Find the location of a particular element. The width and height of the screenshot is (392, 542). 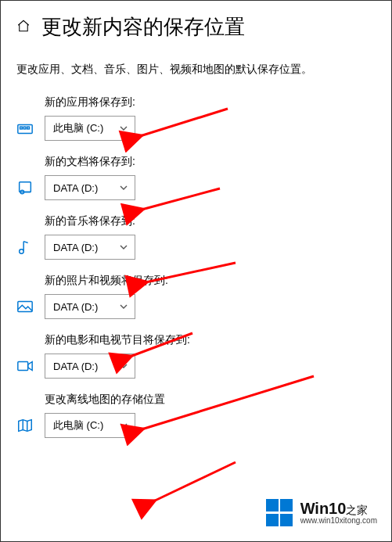

setting-label: 新的照片和视频将保存到: is located at coordinates (210, 281).